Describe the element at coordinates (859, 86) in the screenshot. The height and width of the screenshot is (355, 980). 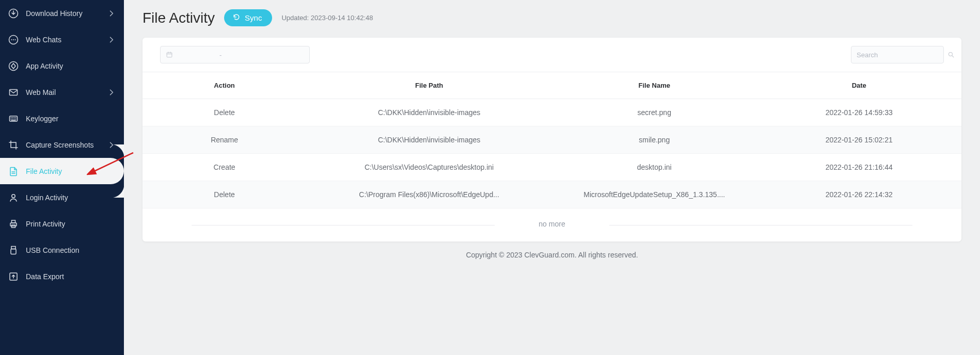
I see `col-date: Date` at that location.